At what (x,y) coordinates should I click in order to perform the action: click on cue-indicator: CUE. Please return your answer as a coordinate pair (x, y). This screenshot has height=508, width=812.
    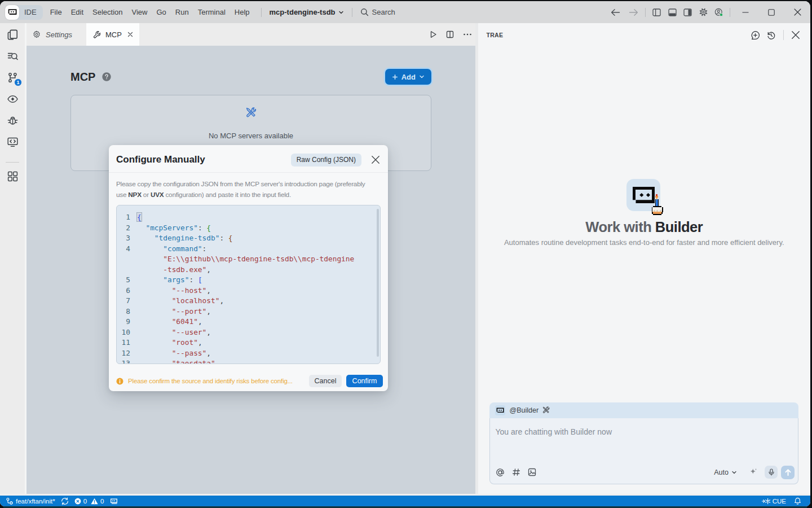
    Looking at the image, I should click on (774, 501).